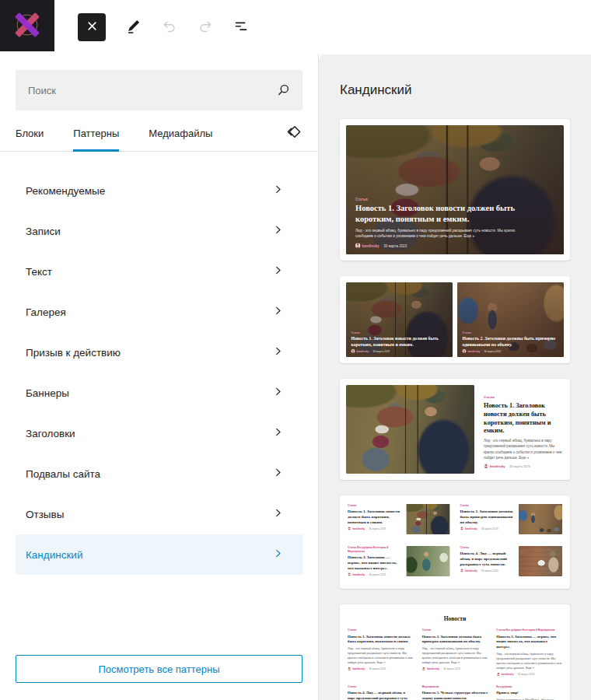  What do you see at coordinates (73, 353) in the screenshot?
I see `category-label: Призыв к действию` at bounding box center [73, 353].